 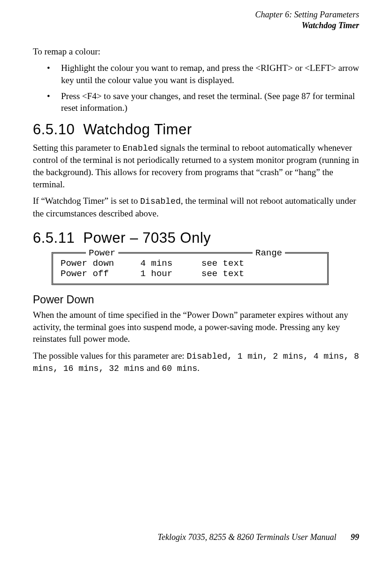 I want to click on section-heading-power: 6.5.11Power – 7035 Only, so click(x=196, y=238).